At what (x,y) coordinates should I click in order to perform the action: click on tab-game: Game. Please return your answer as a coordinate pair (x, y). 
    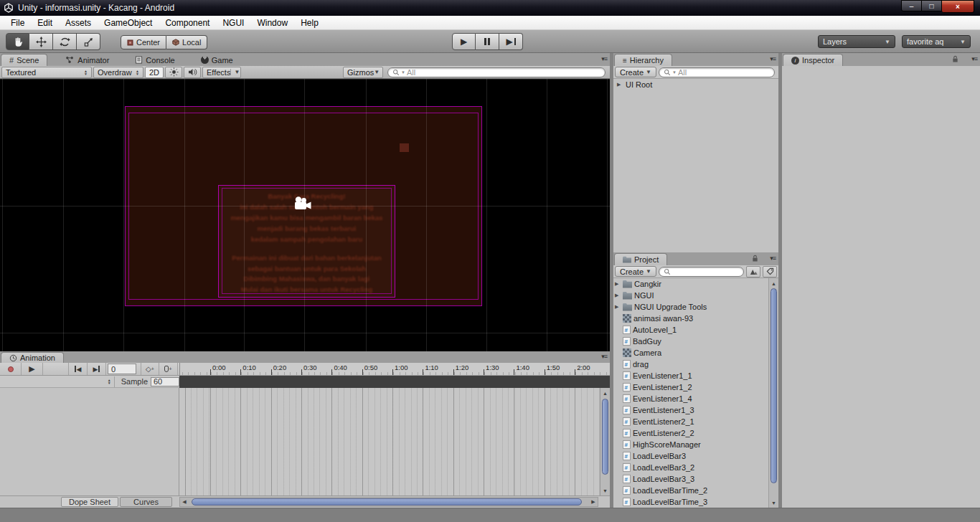
    Looking at the image, I should click on (217, 60).